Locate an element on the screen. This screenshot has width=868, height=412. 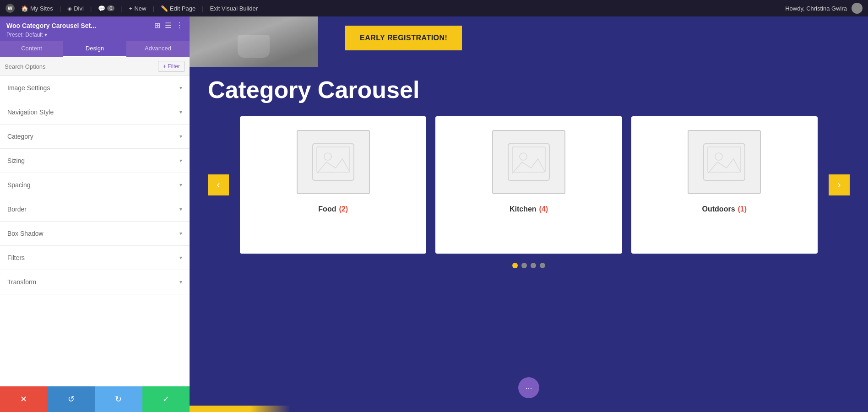
top-bar-right: Howdy, Christina Gwira is located at coordinates (824, 8).